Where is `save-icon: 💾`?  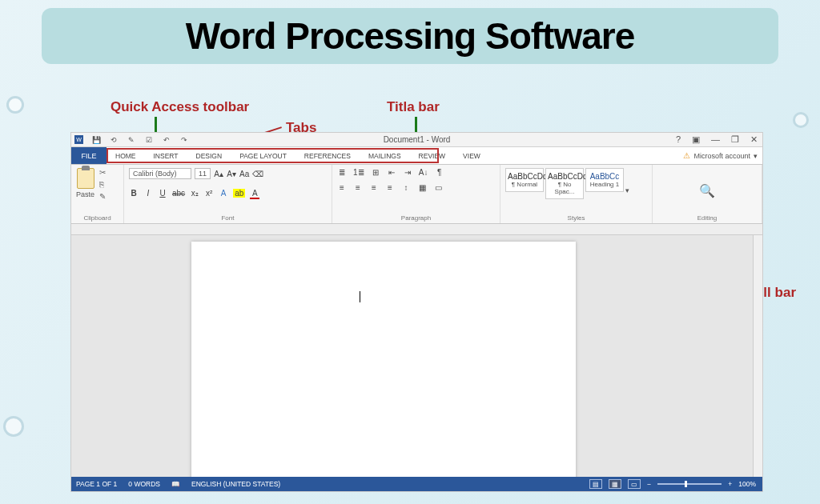
save-icon: 💾 is located at coordinates (96, 140).